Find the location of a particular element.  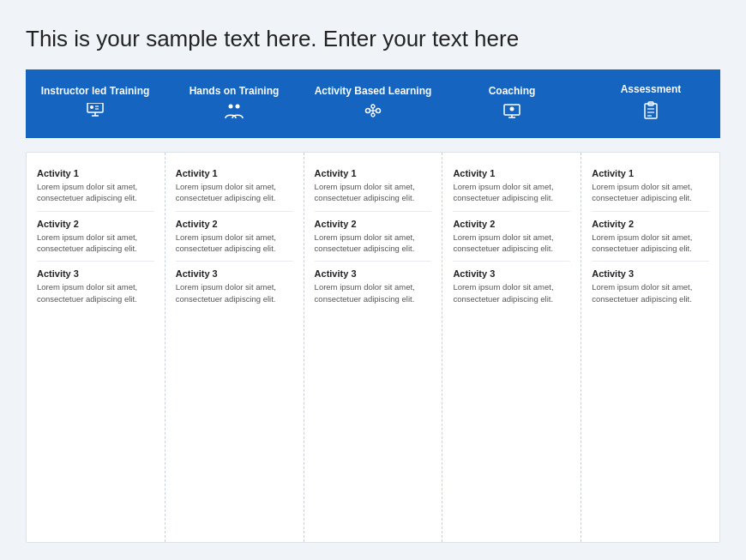

activity-title-col3-row0: Activity 1 is located at coordinates (511, 173).